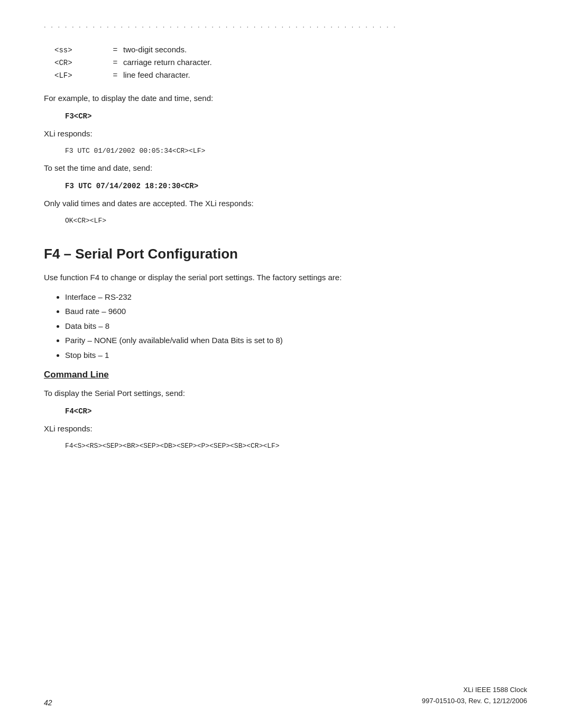 Image resolution: width=571 pixels, height=728 pixels. Describe the element at coordinates (296, 297) in the screenshot. I see `list-item: Interface – RS-232` at that location.